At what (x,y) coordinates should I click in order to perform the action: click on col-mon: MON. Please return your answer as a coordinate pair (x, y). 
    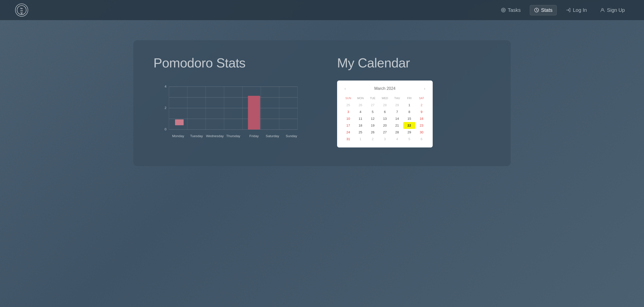
    Looking at the image, I should click on (361, 99).